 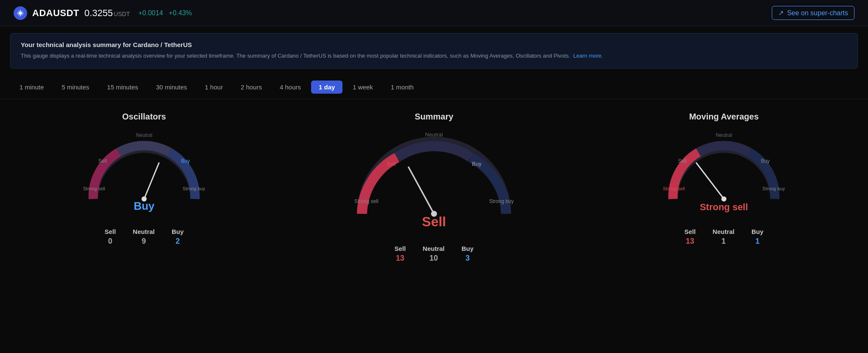 What do you see at coordinates (682, 161) in the screenshot?
I see `ma-label-sell: Sell` at bounding box center [682, 161].